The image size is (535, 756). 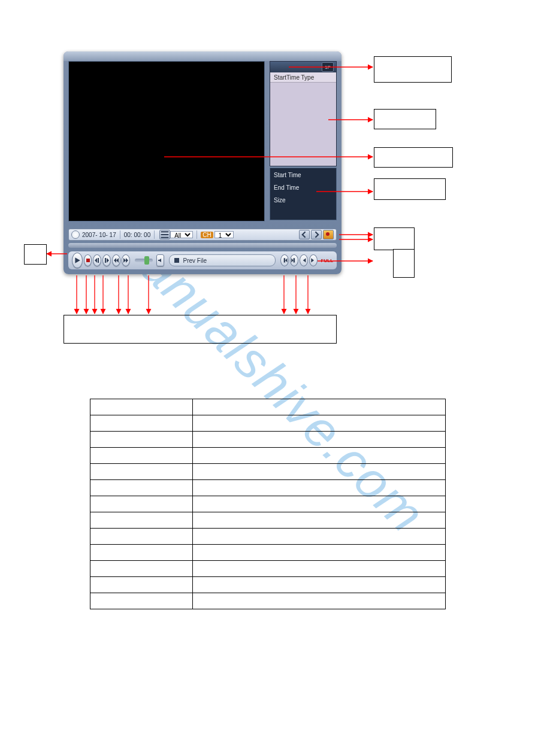 I want to click on status-display: Prev File, so click(x=222, y=260).